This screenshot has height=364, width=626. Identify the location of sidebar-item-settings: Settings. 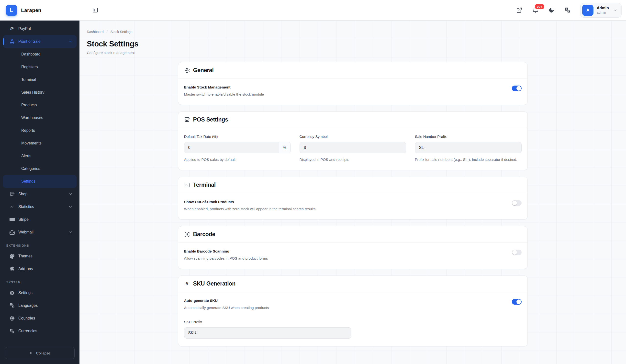
(40, 293).